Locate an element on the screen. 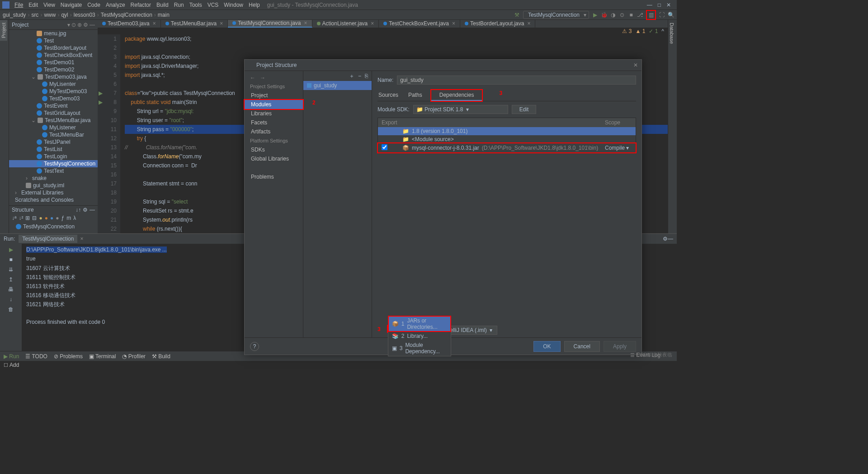 The image size is (868, 474). debug-icon: 🐞 is located at coordinates (604, 15).